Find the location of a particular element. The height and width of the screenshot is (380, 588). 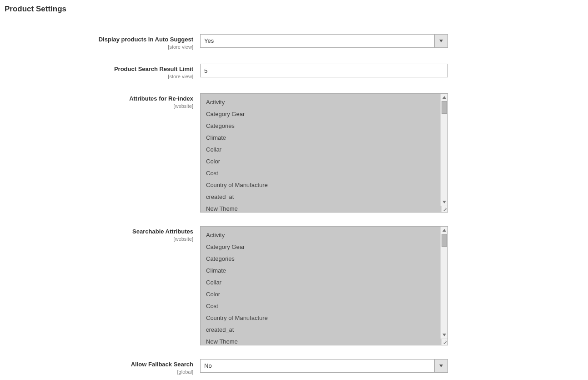

label-col: Allow Fallback Search [global] is located at coordinates (102, 367).